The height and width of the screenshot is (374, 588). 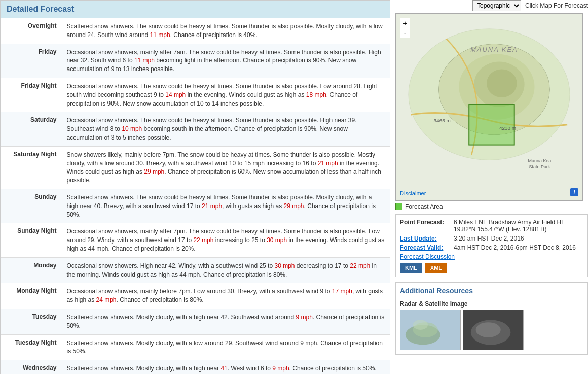 I want to click on kml-button: KML, so click(x=411, y=268).